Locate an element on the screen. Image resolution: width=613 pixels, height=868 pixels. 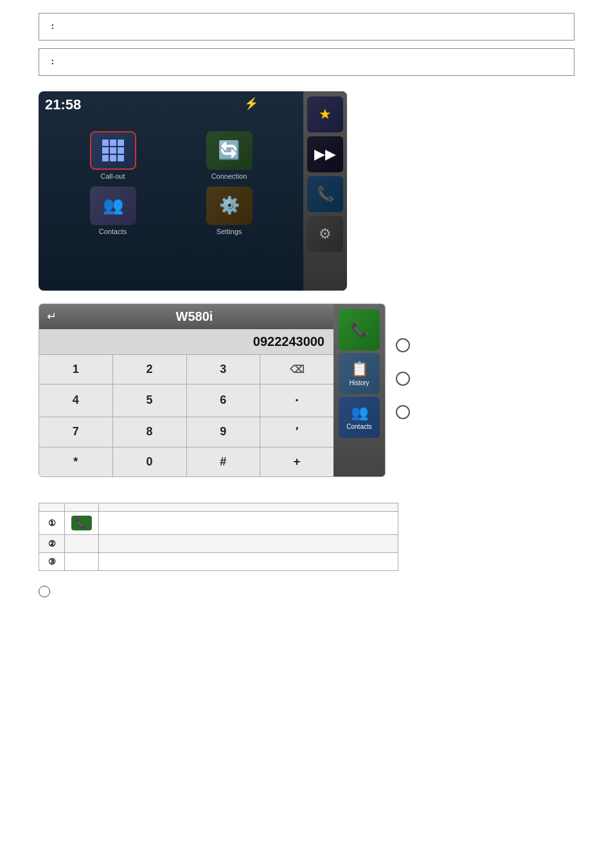
reference-table: ① 📞 ② ③ is located at coordinates (218, 537).